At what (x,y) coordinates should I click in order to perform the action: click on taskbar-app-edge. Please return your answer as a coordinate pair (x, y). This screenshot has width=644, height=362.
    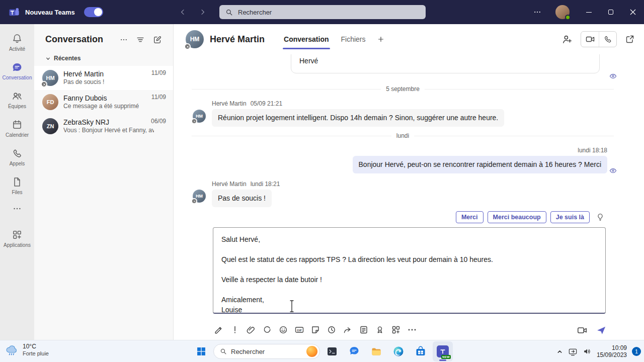
    Looking at the image, I should click on (398, 351).